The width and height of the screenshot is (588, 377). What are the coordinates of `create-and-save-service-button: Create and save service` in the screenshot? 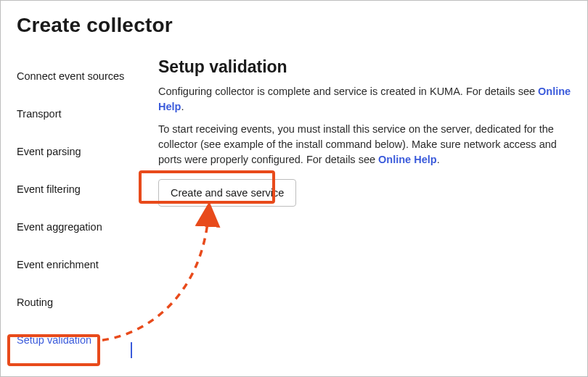 It's located at (227, 193).